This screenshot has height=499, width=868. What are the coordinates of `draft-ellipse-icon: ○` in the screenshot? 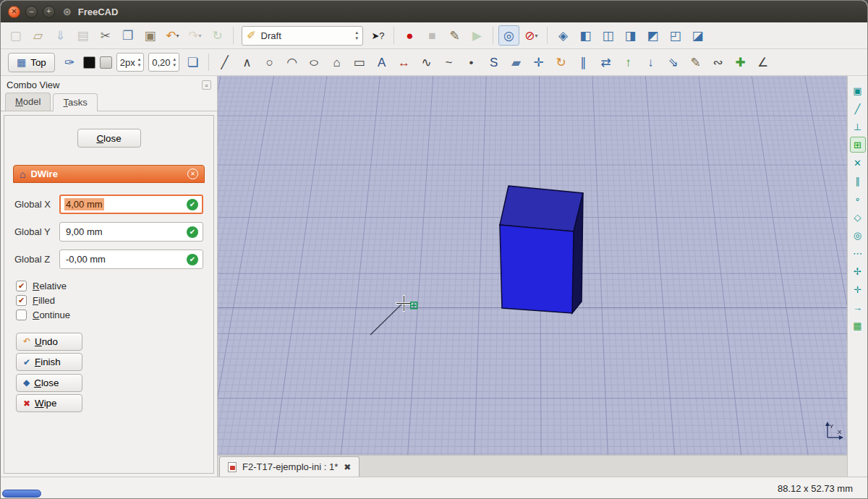 It's located at (314, 62).